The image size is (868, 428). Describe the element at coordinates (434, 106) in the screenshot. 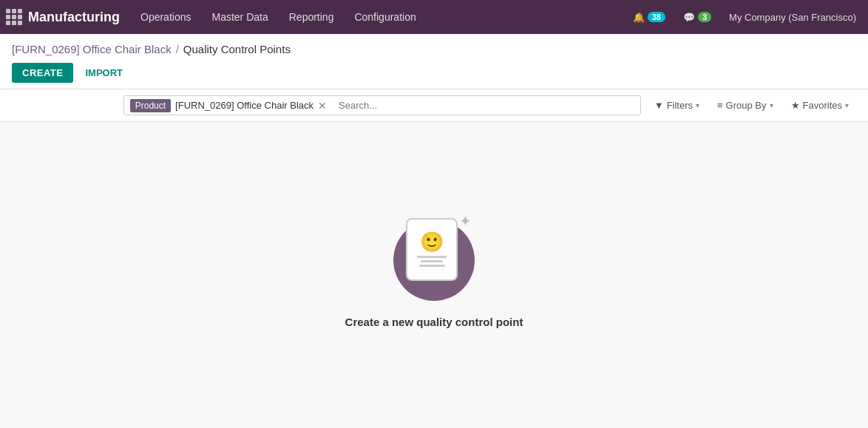

I see `search-bar: Product [FURN_0269] Office Chair Black ✕…` at that location.